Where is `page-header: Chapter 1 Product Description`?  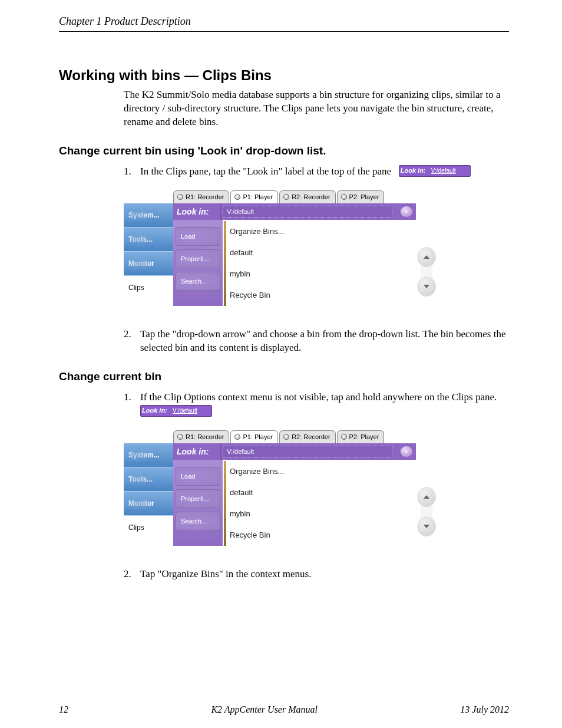 page-header: Chapter 1 Product Description is located at coordinates (284, 24).